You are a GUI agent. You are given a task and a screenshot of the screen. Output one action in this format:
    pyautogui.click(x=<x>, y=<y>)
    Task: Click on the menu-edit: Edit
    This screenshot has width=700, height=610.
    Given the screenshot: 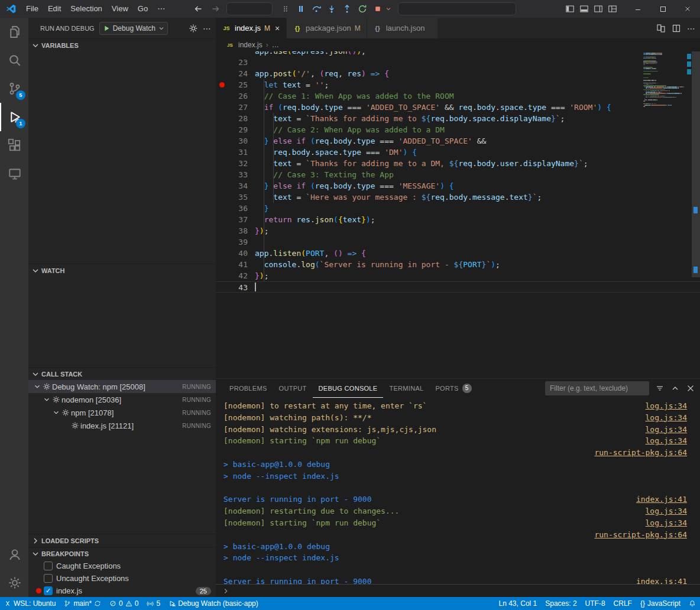 What is the action you would take?
    pyautogui.click(x=54, y=9)
    